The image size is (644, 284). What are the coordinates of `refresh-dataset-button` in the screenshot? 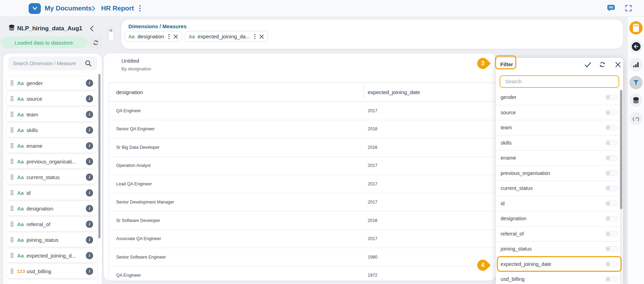 It's located at (96, 43).